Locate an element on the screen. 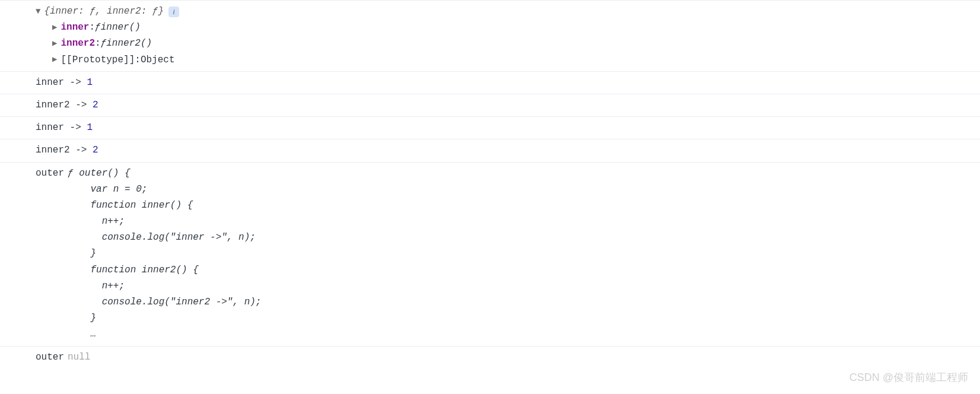  object-property-inner: inner: ƒ inner() is located at coordinates (516, 27).